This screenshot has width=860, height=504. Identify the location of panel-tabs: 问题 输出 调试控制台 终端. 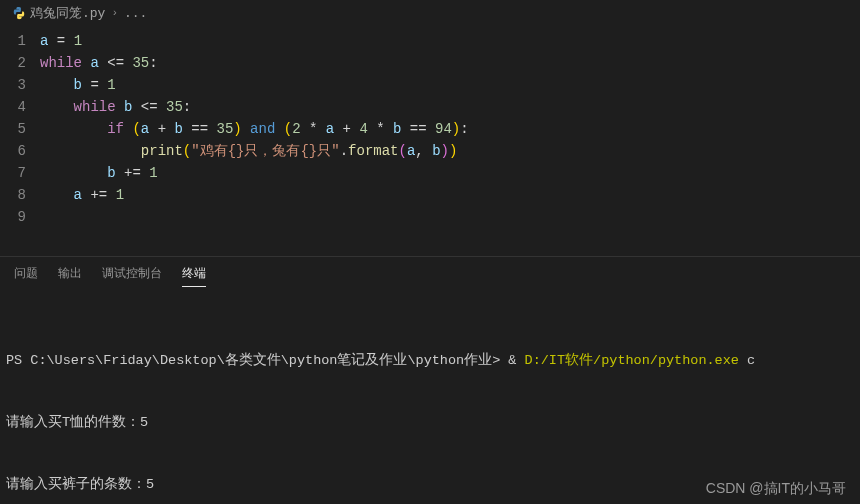
(430, 275).